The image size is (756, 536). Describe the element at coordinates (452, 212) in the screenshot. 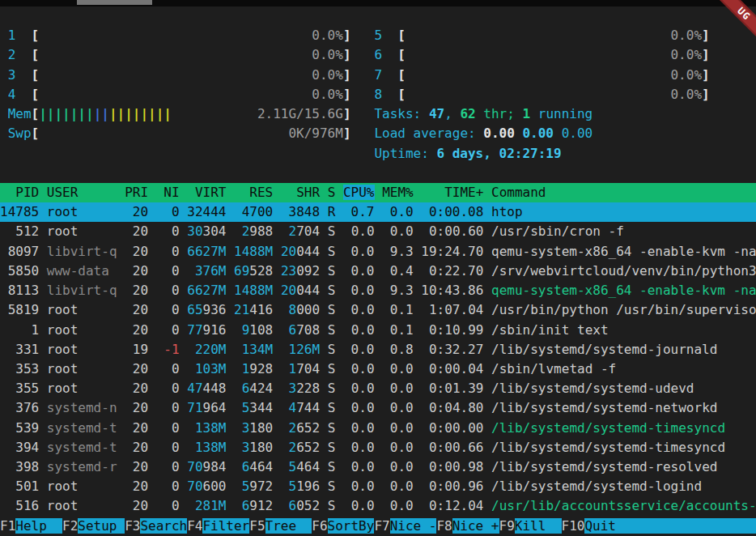

I see `time-cell: 0:00.08` at that location.